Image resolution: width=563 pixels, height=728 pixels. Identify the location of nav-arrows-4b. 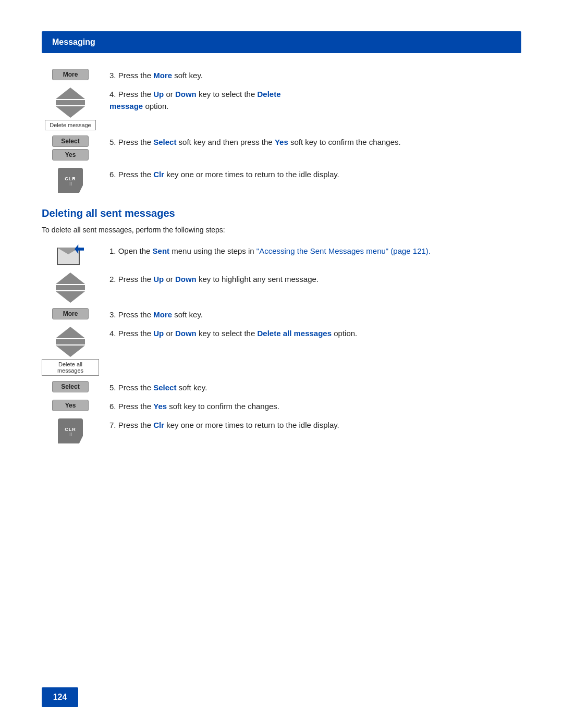
(70, 342).